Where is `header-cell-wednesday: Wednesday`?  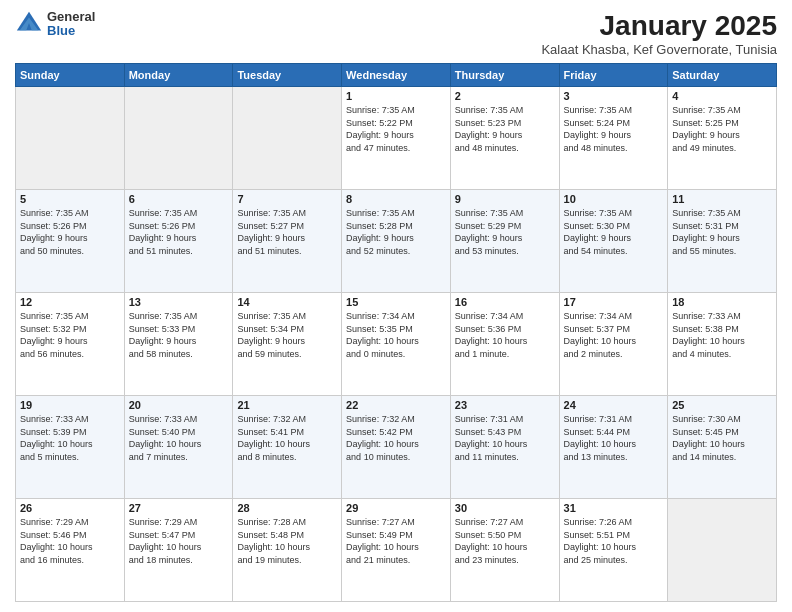 header-cell-wednesday: Wednesday is located at coordinates (396, 76).